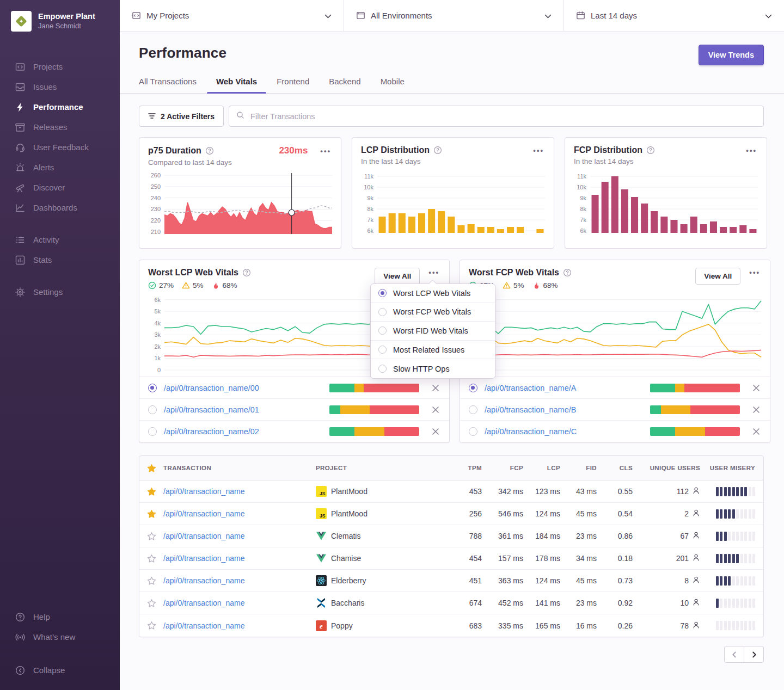 Image resolution: width=784 pixels, height=690 pixels. Describe the element at coordinates (454, 15) in the screenshot. I see `environment-filter-dropdown: All Environments` at that location.